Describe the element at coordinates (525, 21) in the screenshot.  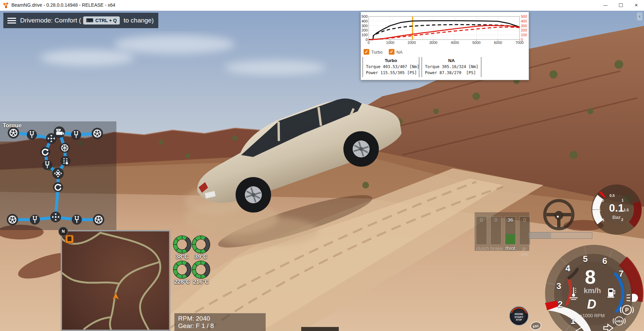
I see `y-axis-tick-right: 400` at that location.